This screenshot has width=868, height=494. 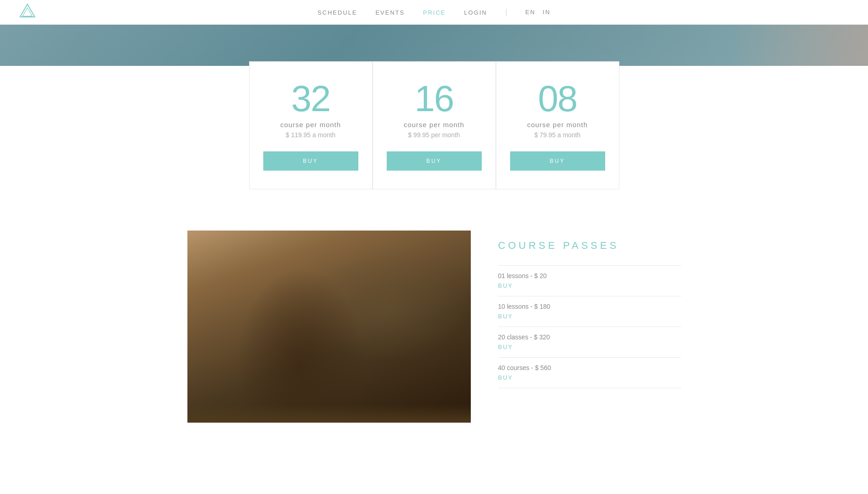 What do you see at coordinates (329, 327) in the screenshot?
I see `yoga-photo` at bounding box center [329, 327].